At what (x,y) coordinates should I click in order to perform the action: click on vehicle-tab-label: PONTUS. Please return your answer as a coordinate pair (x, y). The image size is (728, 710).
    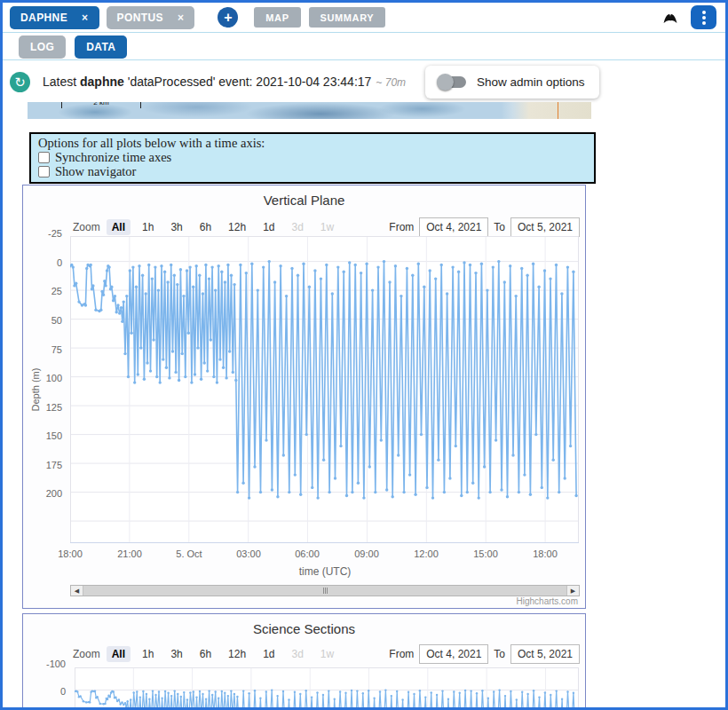
    Looking at the image, I should click on (140, 18).